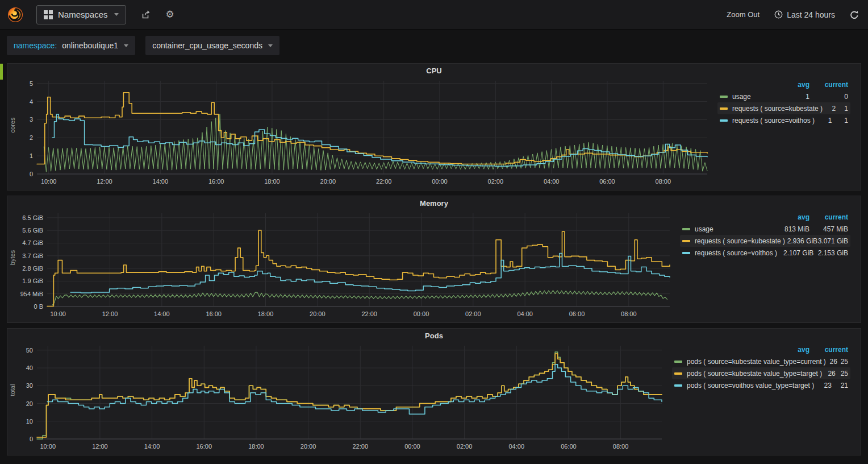 The width and height of the screenshot is (868, 464). Describe the element at coordinates (12, 390) in the screenshot. I see `pods-y-axis-label: total` at that location.